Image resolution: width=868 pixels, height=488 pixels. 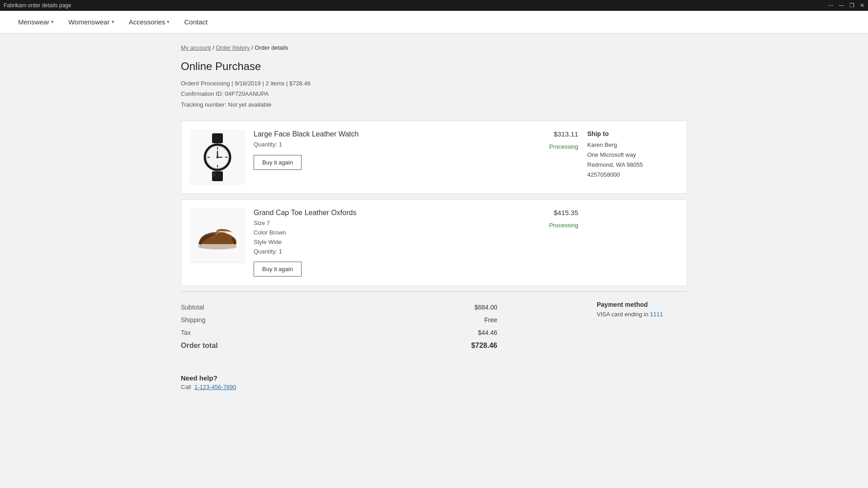 I want to click on minimize-button: —, so click(x=841, y=5).